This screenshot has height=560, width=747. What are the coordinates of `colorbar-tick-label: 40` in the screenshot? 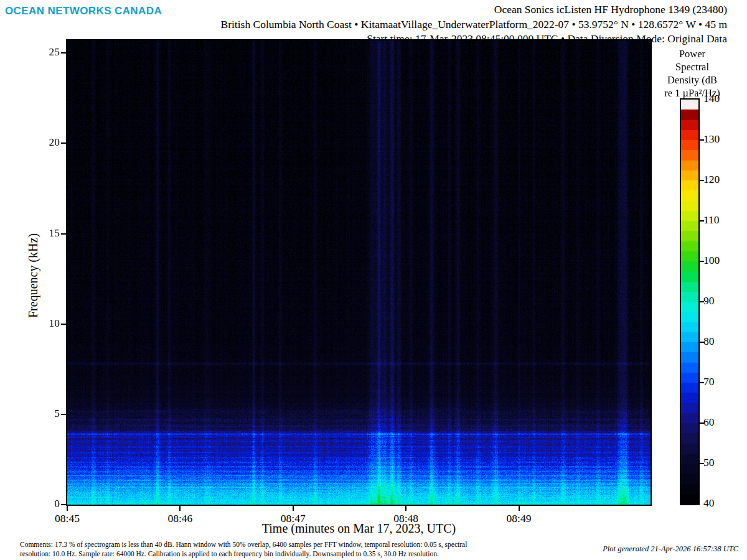 It's located at (722, 503).